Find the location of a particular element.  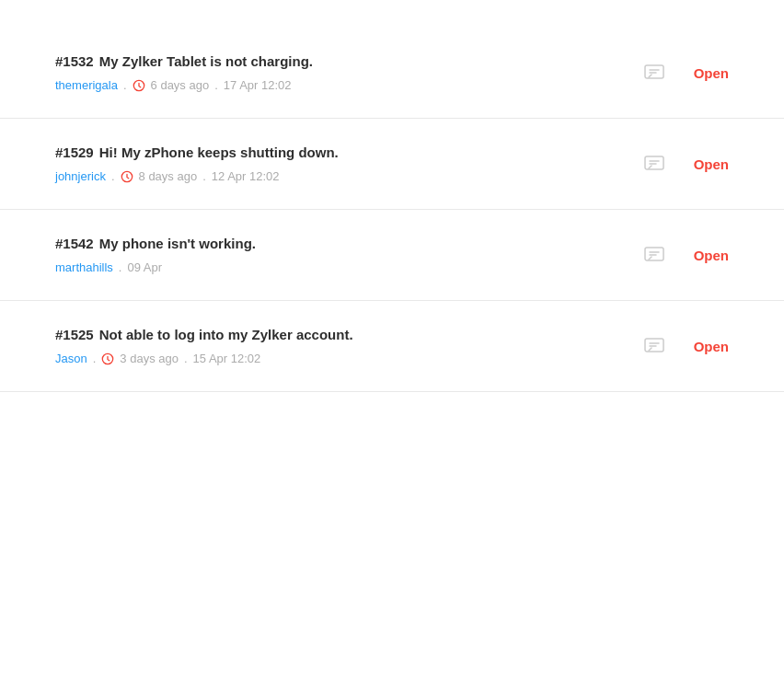

ticket-meta-row: Jason . 3 days ago . 15 Apr 12:02 is located at coordinates (349, 359).